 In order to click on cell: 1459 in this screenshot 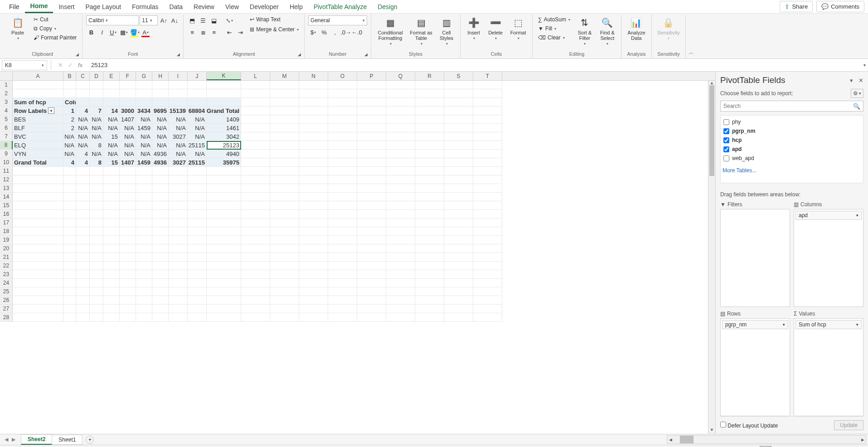, I will do `click(144, 162)`.